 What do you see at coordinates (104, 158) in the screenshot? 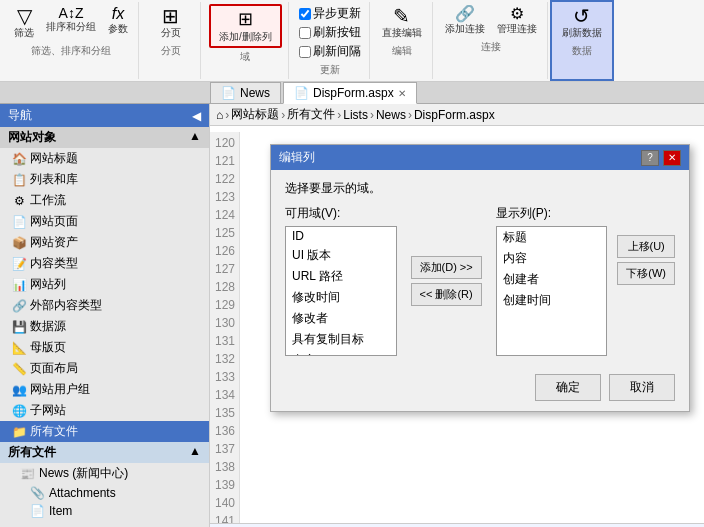
I see `sidebar-item-site-title: 🏠 网站标题` at bounding box center [104, 158].